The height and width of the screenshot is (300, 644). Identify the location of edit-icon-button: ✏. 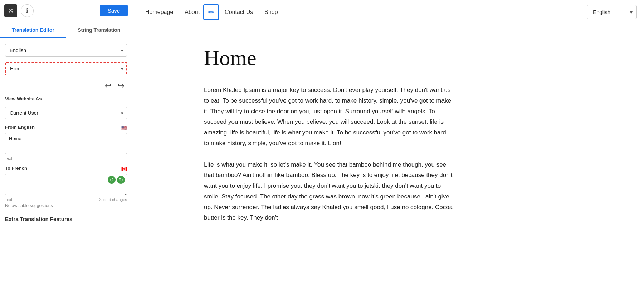
(211, 12).